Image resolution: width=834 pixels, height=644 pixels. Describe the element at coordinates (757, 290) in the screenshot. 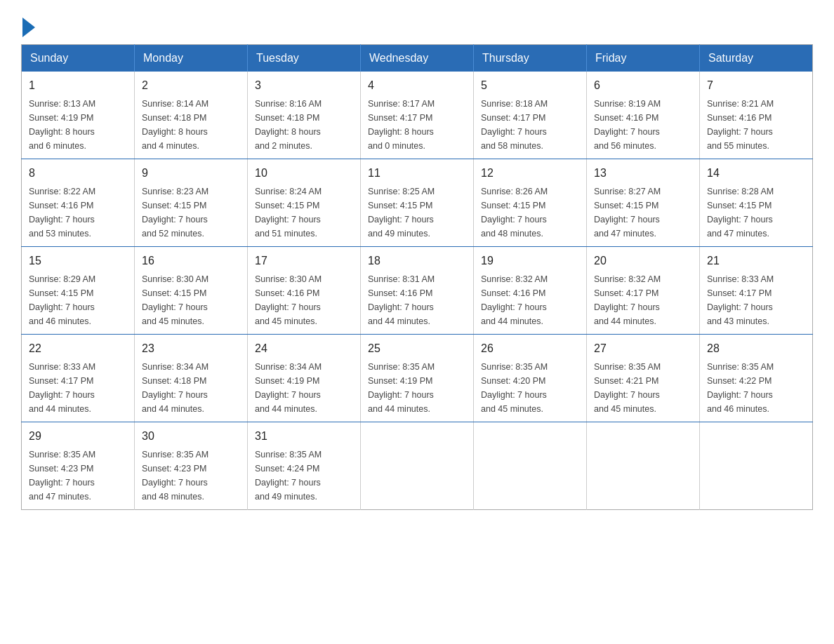

I see `calendar-cell: 21Sunrise: 8:33 AMSunset: 4:17 PMDayligh…` at that location.